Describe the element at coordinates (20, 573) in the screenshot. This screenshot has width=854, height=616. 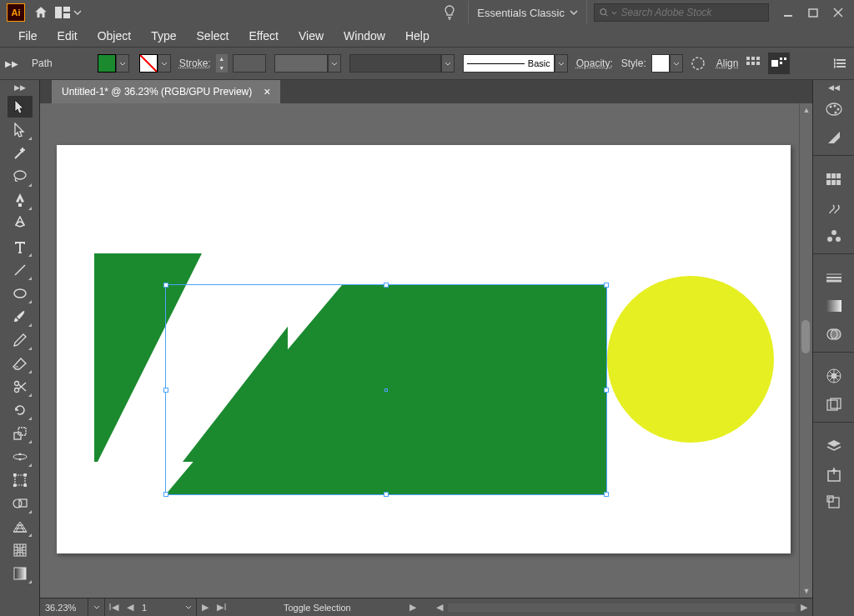
I see `gradient-tool` at that location.